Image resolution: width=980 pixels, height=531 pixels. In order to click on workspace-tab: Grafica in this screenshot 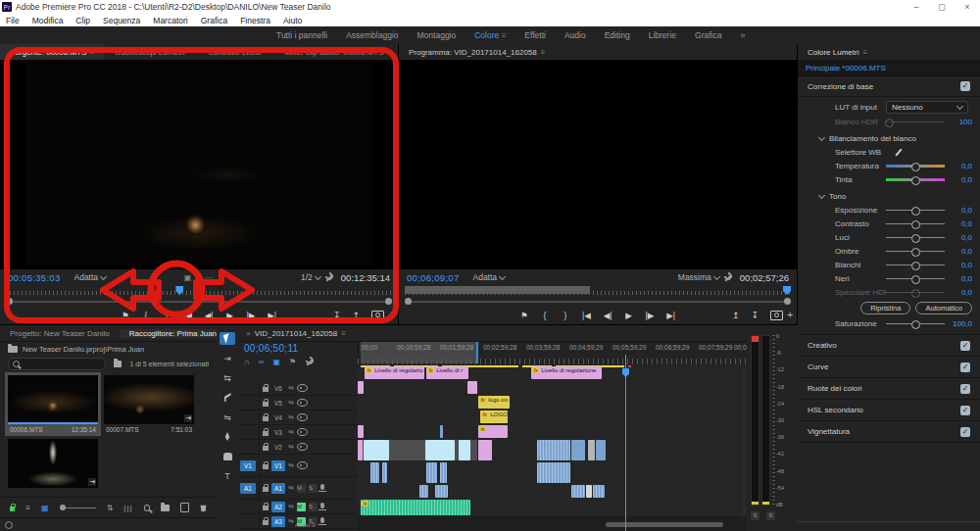, I will do `click(708, 35)`.